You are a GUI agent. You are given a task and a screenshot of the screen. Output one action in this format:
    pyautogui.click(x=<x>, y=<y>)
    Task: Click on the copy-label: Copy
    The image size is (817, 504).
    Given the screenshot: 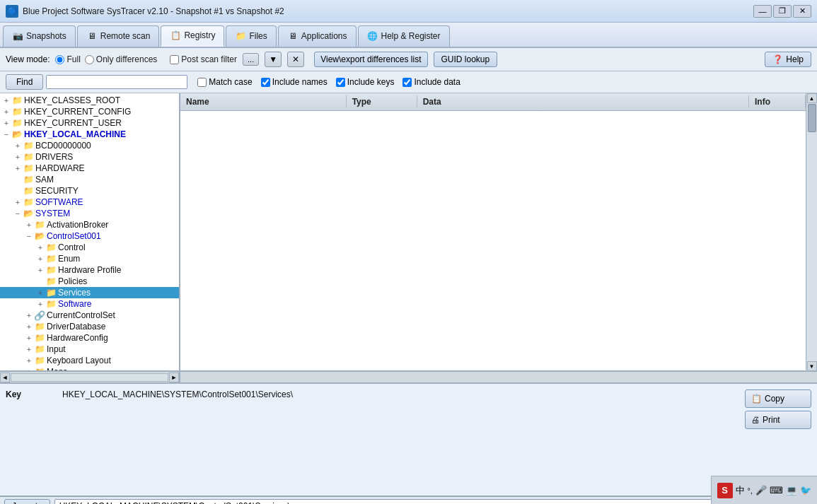 What is the action you would take?
    pyautogui.click(x=775, y=399)
    